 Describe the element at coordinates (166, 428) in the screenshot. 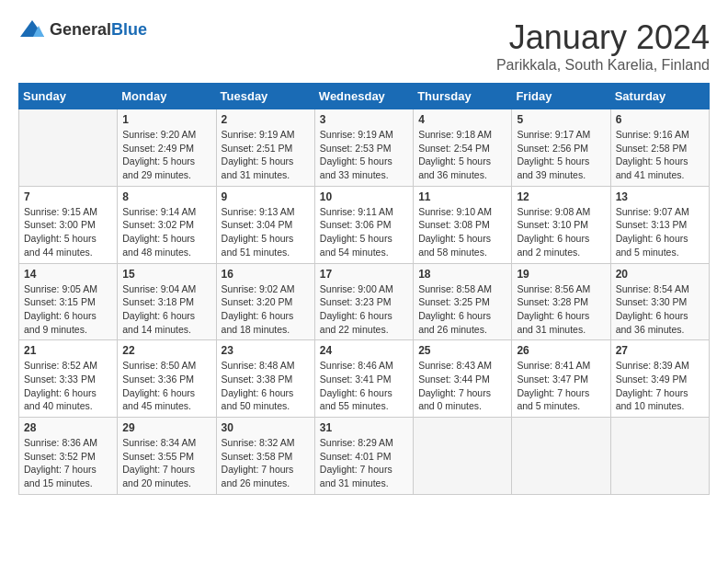

I see `day-number: 29` at that location.